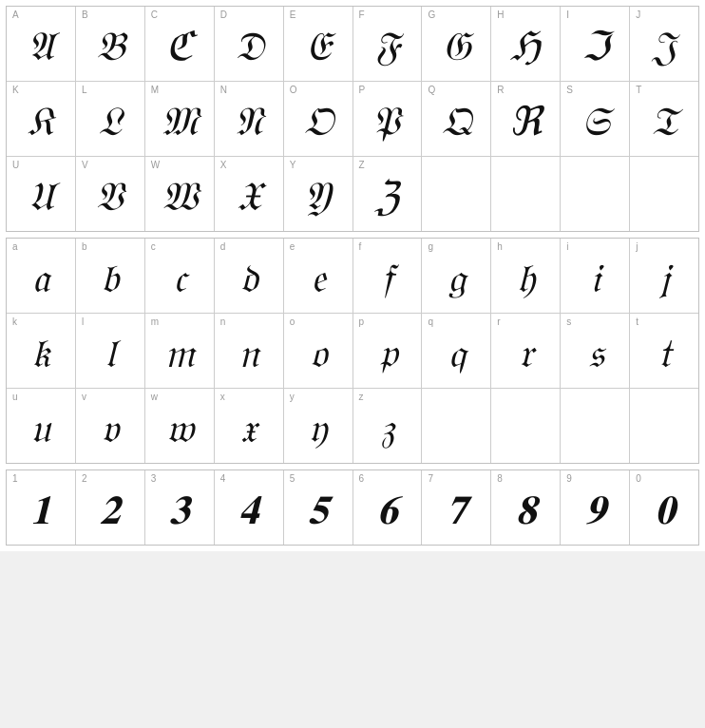 This screenshot has height=728, width=705. Describe the element at coordinates (568, 15) in the screenshot. I see `character-label: I` at that location.